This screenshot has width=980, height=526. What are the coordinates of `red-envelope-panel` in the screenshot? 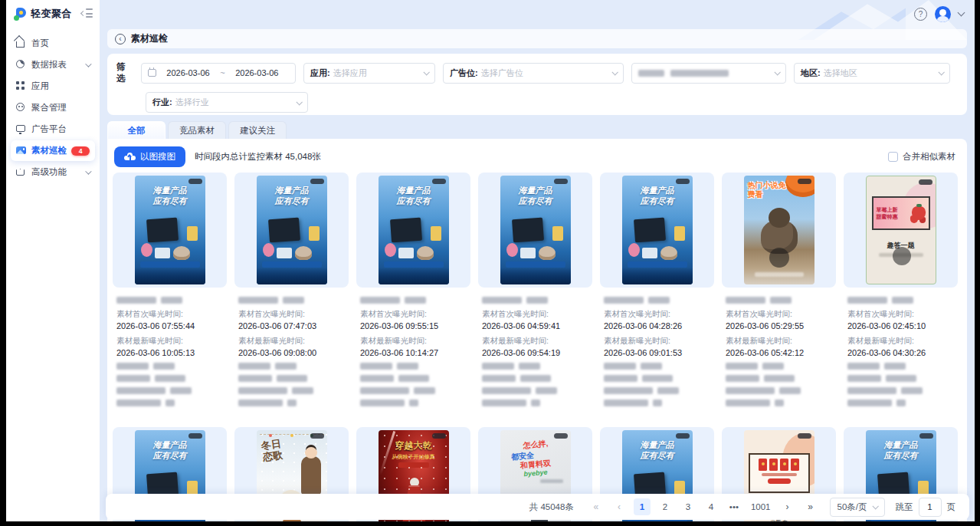 It's located at (779, 473).